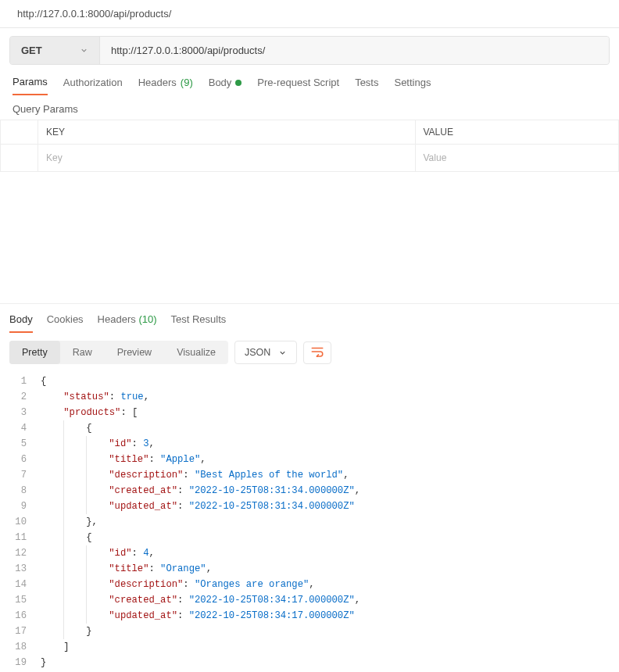 Image resolution: width=619 pixels, height=672 pixels. I want to click on request-bar: GET http://127.0.0.1:8000/api/products/, so click(310, 50).